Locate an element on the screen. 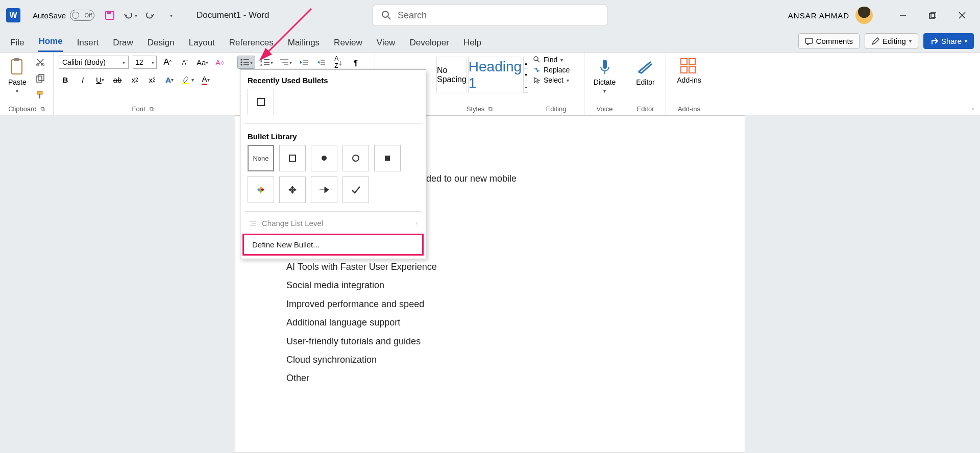  increase-indent-button is located at coordinates (321, 62).